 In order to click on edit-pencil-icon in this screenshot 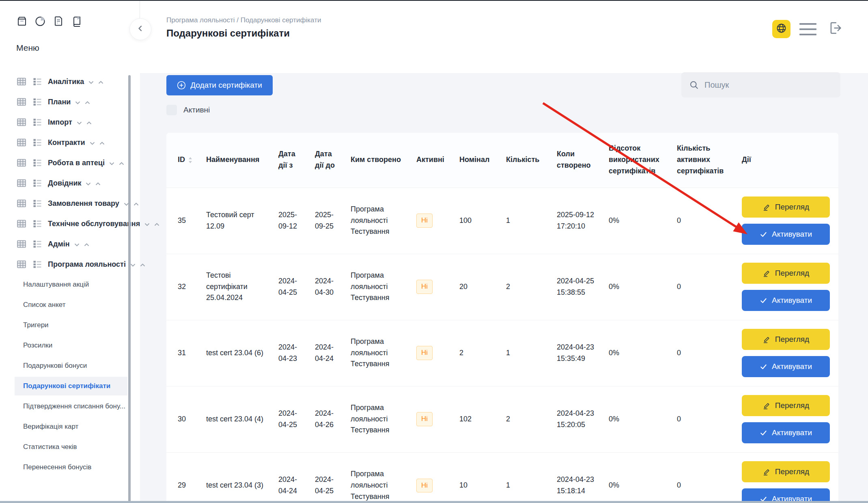, I will do `click(767, 273)`.